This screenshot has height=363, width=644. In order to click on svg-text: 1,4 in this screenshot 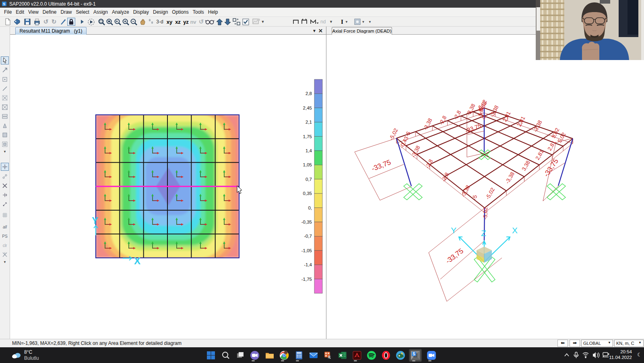, I will do `click(309, 151)`.